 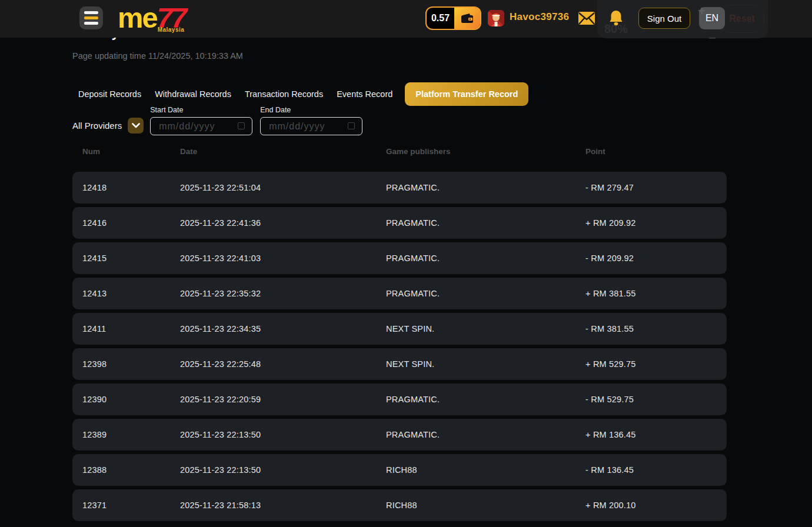 What do you see at coordinates (201, 121) in the screenshot?
I see `start-date-group: Start Date` at bounding box center [201, 121].